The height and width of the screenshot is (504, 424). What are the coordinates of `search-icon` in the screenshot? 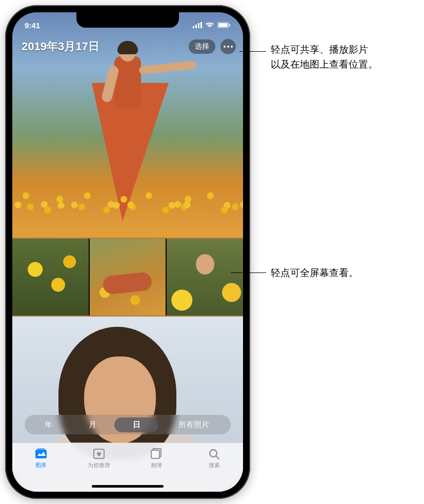 It's located at (214, 454).